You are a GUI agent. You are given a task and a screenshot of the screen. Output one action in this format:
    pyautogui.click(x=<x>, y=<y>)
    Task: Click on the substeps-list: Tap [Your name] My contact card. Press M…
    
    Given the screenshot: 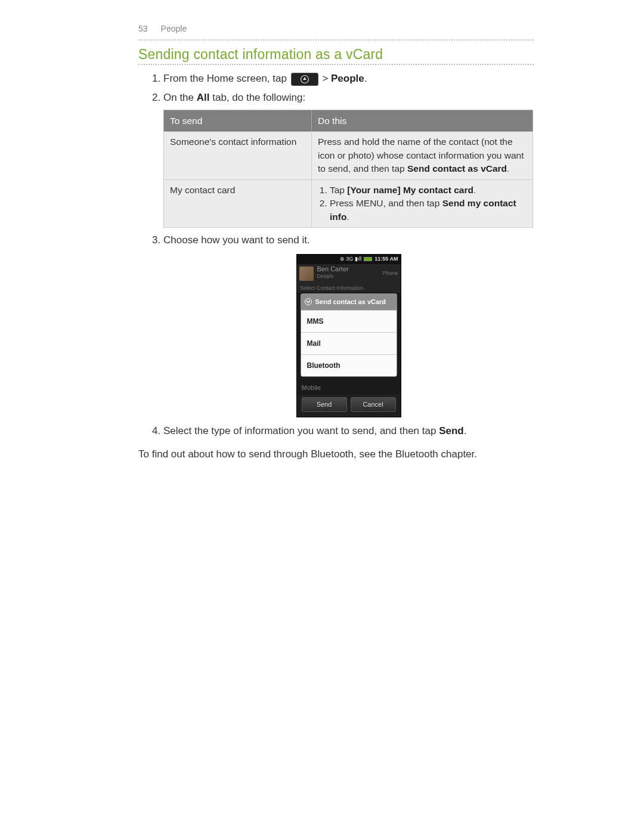 What is the action you would take?
    pyautogui.click(x=422, y=204)
    